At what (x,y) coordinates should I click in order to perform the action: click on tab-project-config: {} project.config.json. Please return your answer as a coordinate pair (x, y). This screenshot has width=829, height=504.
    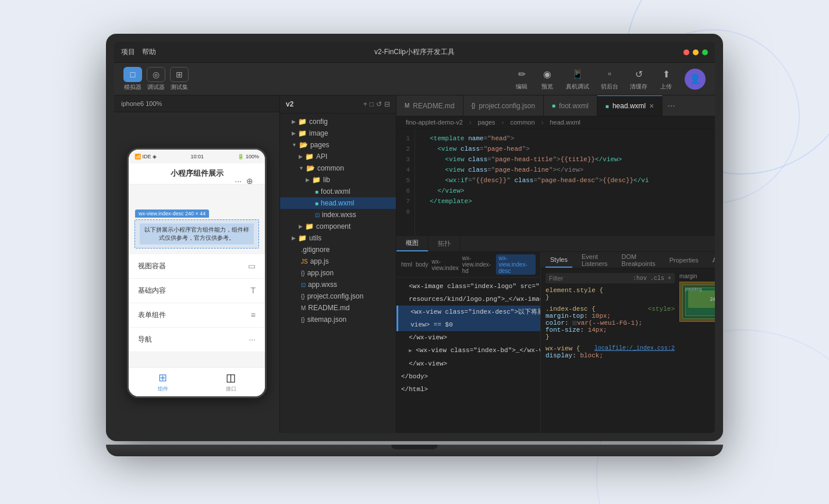
    Looking at the image, I should click on (504, 106).